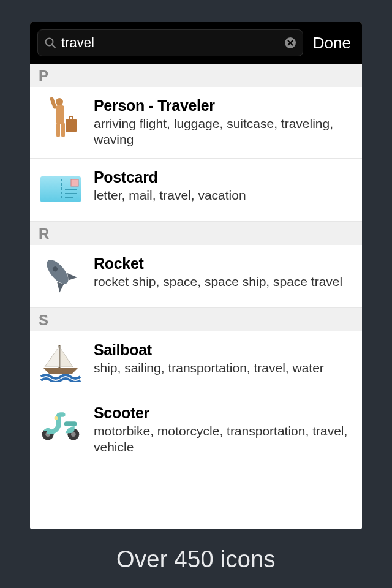 The height and width of the screenshot is (588, 392). What do you see at coordinates (223, 105) in the screenshot?
I see `item-title: Person - Traveler` at bounding box center [223, 105].